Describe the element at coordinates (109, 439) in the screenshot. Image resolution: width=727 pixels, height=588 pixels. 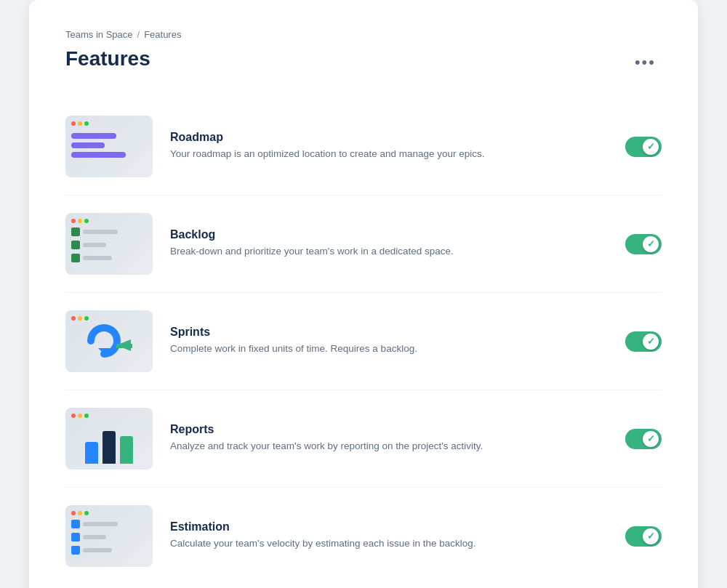
I see `feature-thumbnail-reports` at that location.